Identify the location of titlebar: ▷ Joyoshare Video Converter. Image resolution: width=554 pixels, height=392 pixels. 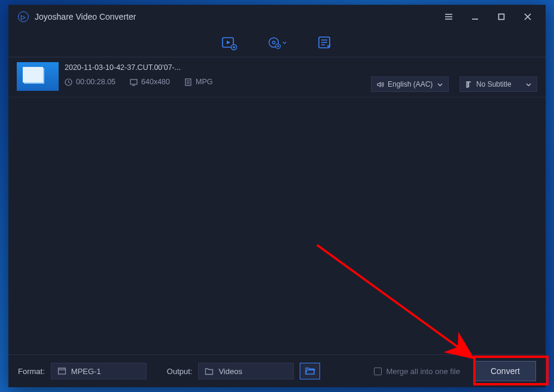
(277, 17).